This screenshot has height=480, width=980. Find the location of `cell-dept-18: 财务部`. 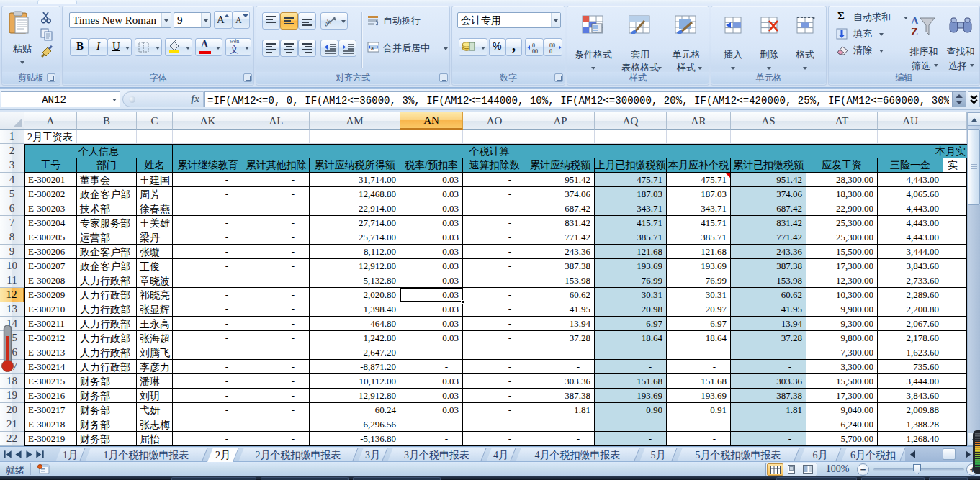

cell-dept-18: 财务部 is located at coordinates (107, 381).